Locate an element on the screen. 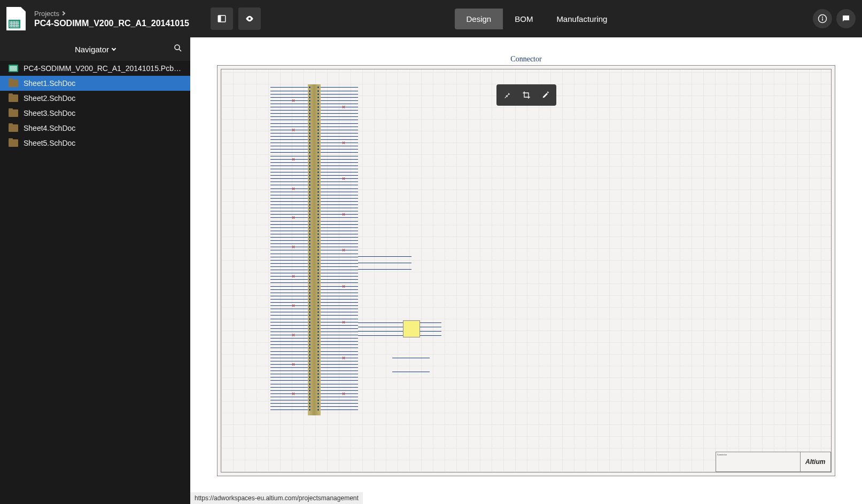 Image resolution: width=862 pixels, height=504 pixels. comment-button is located at coordinates (846, 19).